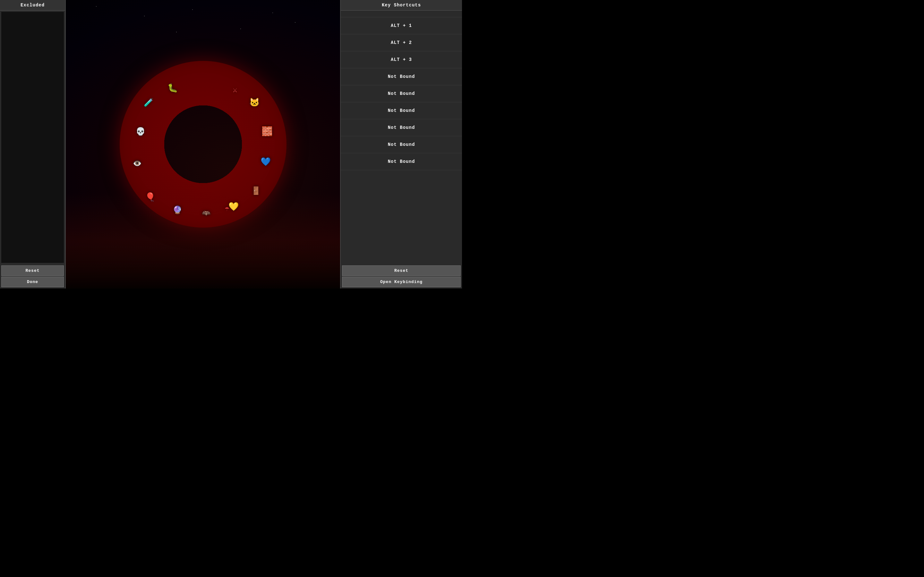  What do you see at coordinates (266, 162) in the screenshot?
I see `wheel-item-heart: 💙` at bounding box center [266, 162].